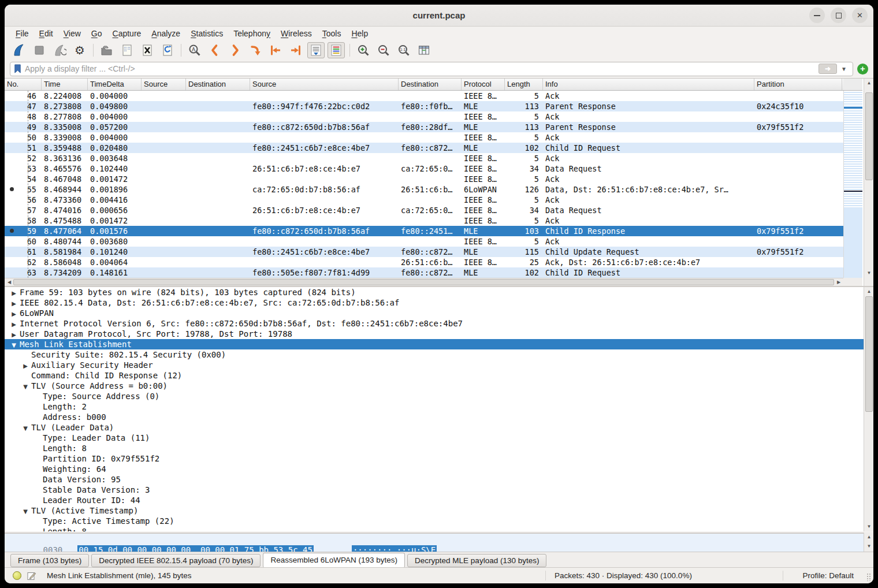  Describe the element at coordinates (524, 84) in the screenshot. I see `column-header-length-8: Length` at that location.